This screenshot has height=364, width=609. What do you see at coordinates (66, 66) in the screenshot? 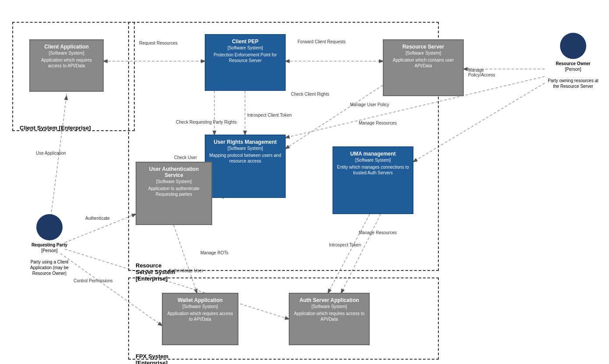
I see `client-application-box: Client Application [Software System] App…` at bounding box center [66, 66].